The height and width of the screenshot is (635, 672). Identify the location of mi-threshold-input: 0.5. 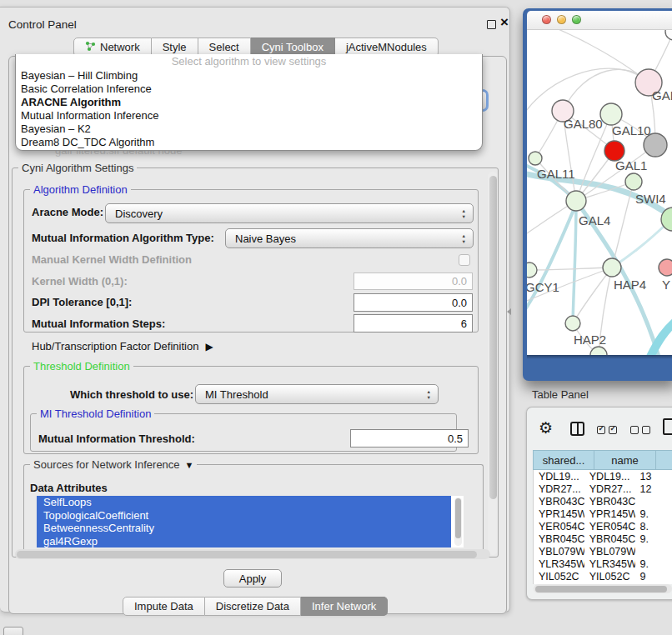
(409, 438).